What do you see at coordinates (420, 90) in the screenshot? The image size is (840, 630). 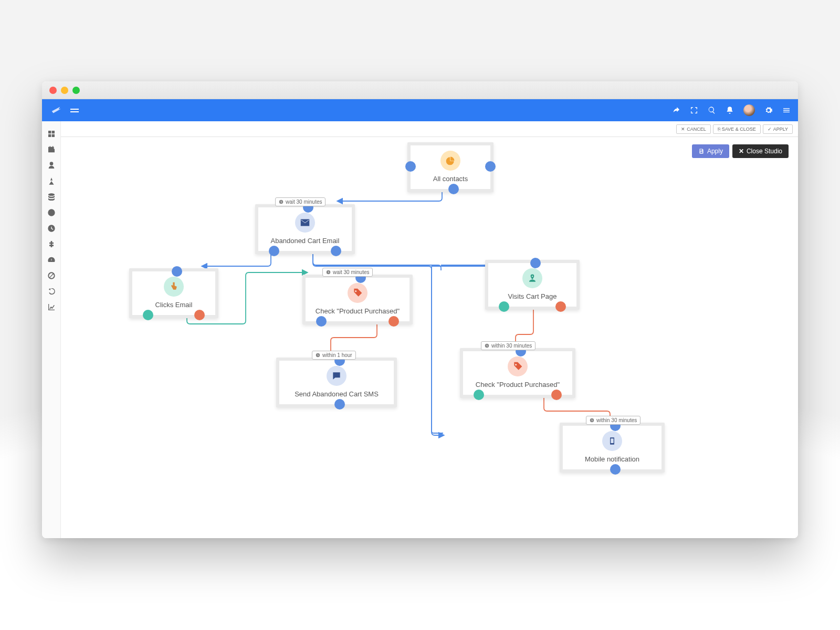 I see `window-titlebar` at bounding box center [420, 90].